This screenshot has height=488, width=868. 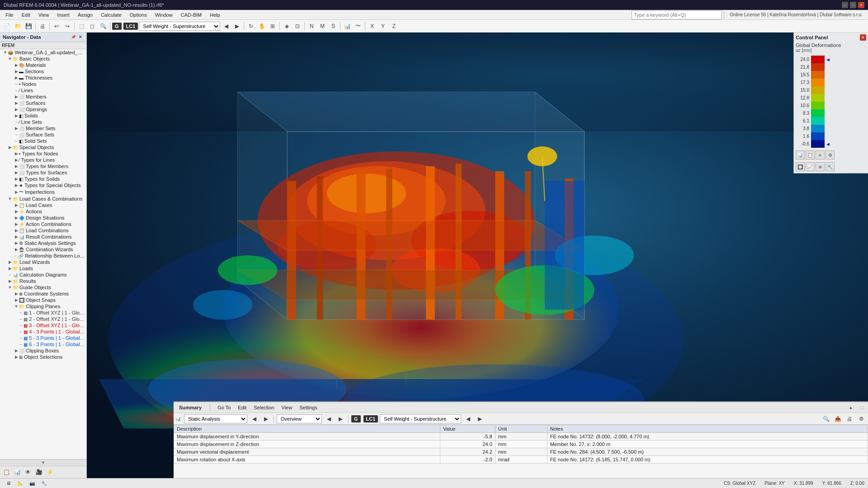 I want to click on menu-insert: Insert, so click(x=63, y=15).